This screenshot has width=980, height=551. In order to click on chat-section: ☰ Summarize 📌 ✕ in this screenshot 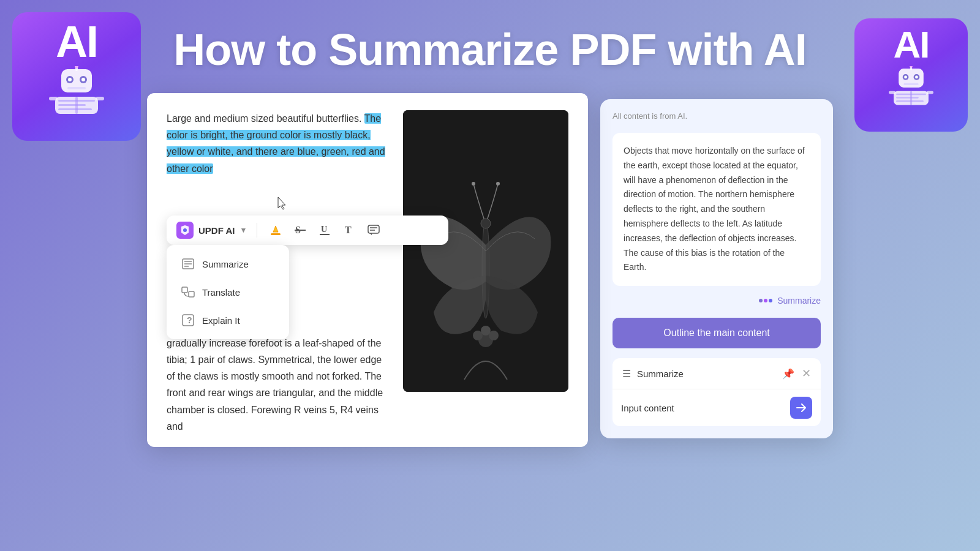, I will do `click(717, 392)`.